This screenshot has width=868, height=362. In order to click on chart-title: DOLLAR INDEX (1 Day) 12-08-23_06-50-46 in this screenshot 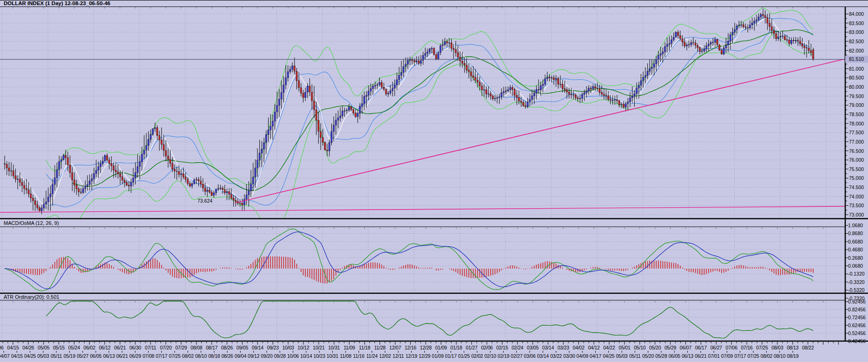, I will do `click(57, 4)`.